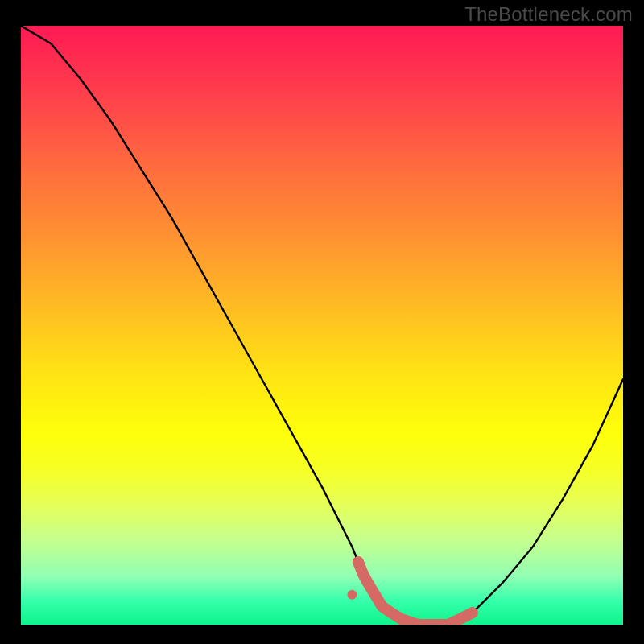  What do you see at coordinates (415, 593) in the screenshot?
I see `optimal-range` at bounding box center [415, 593].